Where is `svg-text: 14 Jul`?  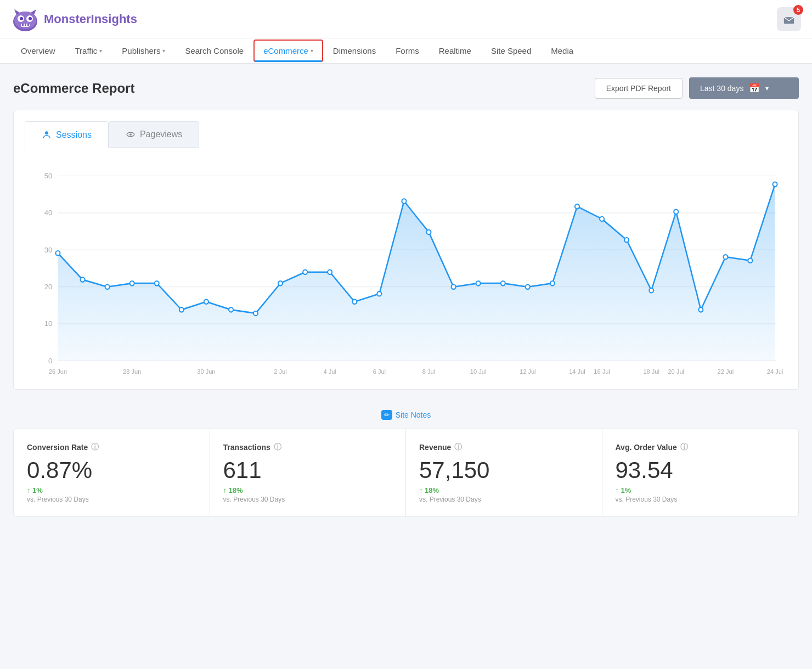 svg-text: 14 Jul is located at coordinates (577, 371).